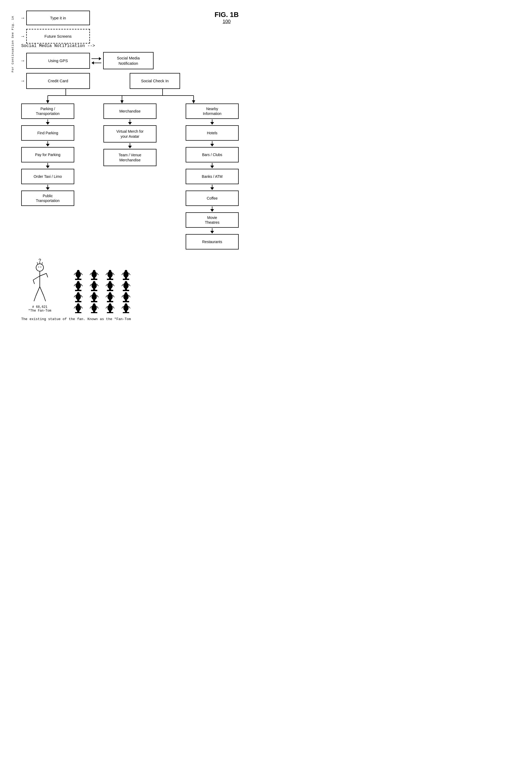  I want to click on arrow-1: →, so click(23, 18).